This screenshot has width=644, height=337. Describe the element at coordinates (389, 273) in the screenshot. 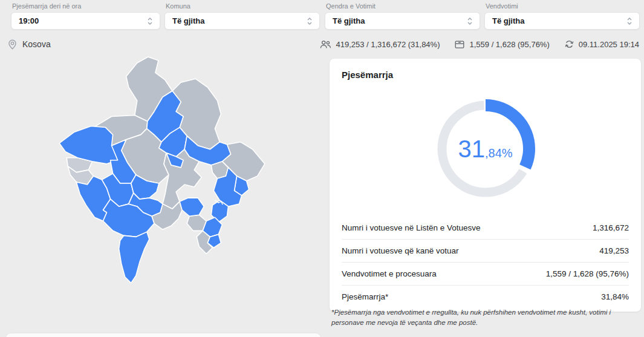

I see `row-label: Vendvotimet e procesuara` at that location.